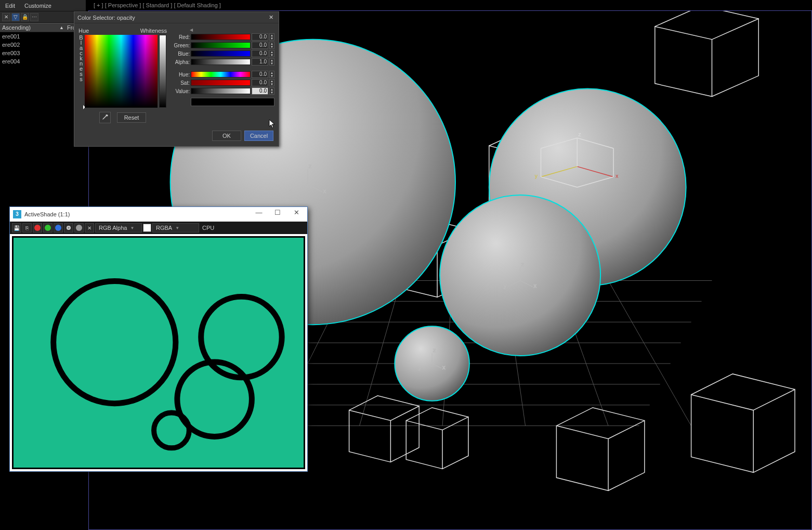 This screenshot has width=812, height=530. What do you see at coordinates (10, 6) in the screenshot?
I see `menu-edit: Edit` at bounding box center [10, 6].